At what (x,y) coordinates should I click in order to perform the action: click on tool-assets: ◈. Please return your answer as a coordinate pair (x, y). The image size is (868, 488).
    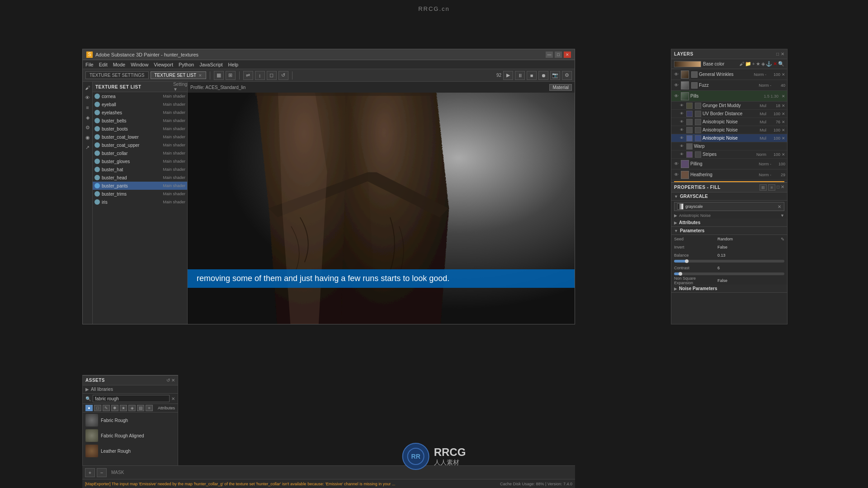
    Looking at the image, I should click on (88, 117).